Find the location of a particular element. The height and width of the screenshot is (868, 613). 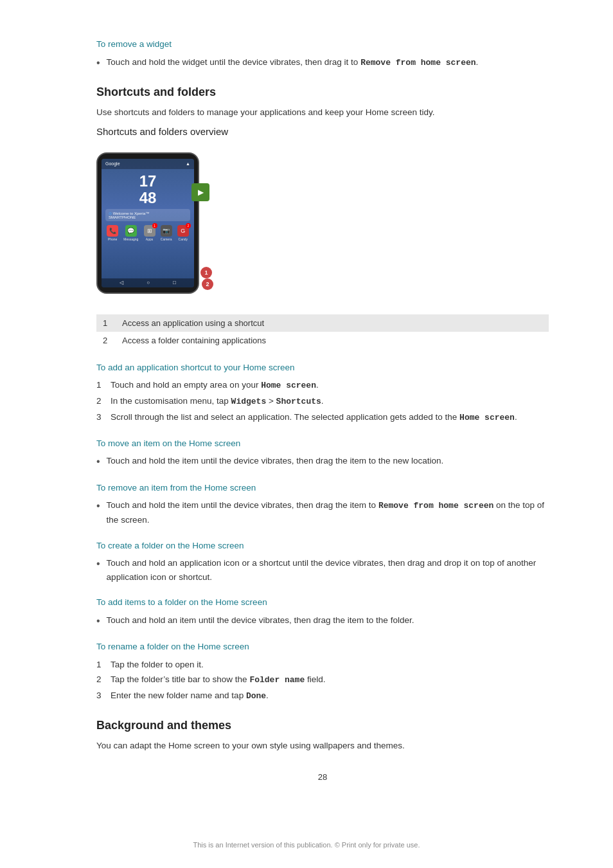

create-folder-bullet: • Touch and hold an application icon or … is located at coordinates (323, 570).